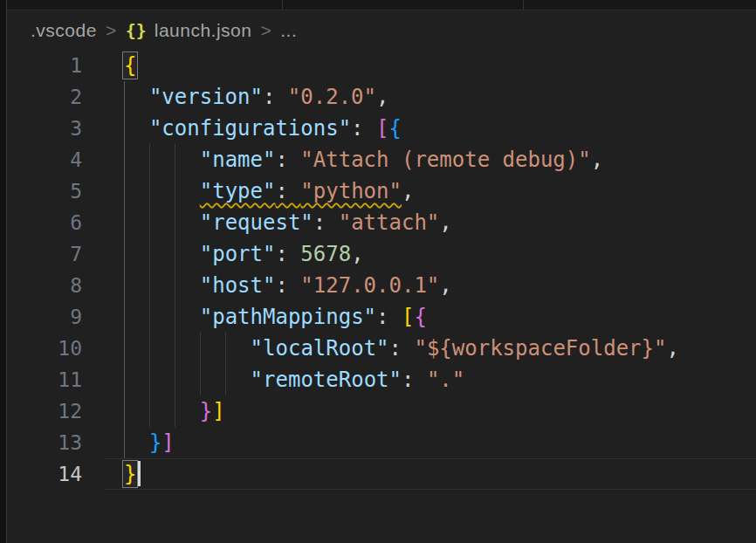 The image size is (756, 543). Describe the element at coordinates (370, 285) in the screenshot. I see `code-token: "127.0.0.1"` at that location.